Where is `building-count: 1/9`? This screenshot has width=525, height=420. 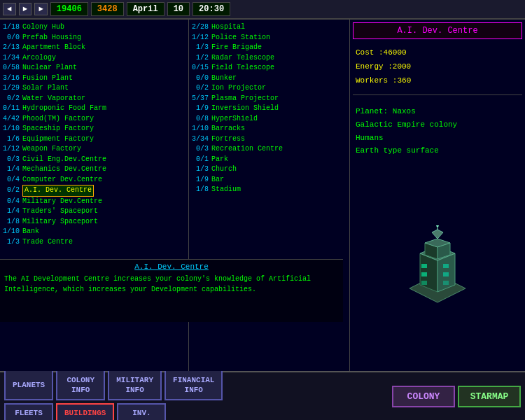 building-count: 1/9 is located at coordinates (200, 109).